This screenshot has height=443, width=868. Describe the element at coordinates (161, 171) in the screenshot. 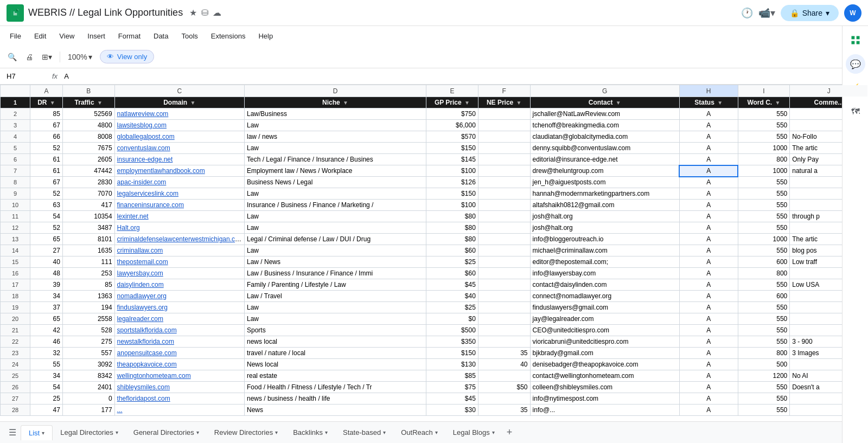

I see `domain-link-7: employmentlawhandbook.com` at that location.